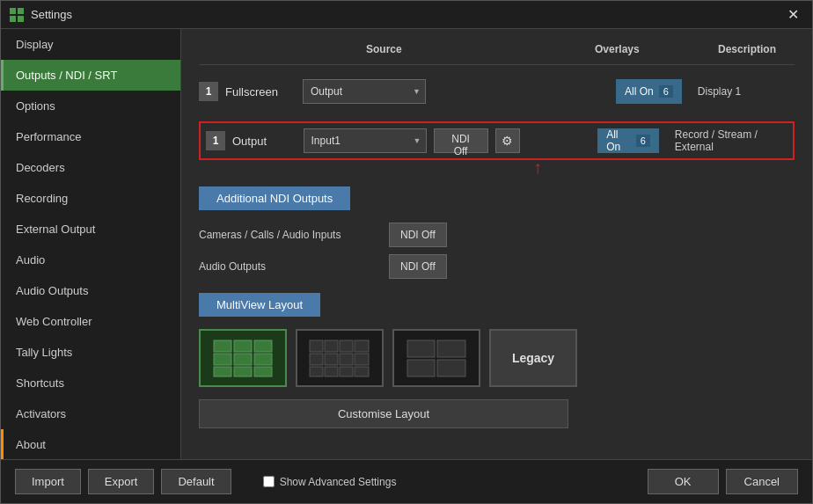 The image size is (813, 504). Describe the element at coordinates (216, 141) in the screenshot. I see `row2-num: 1` at that location.